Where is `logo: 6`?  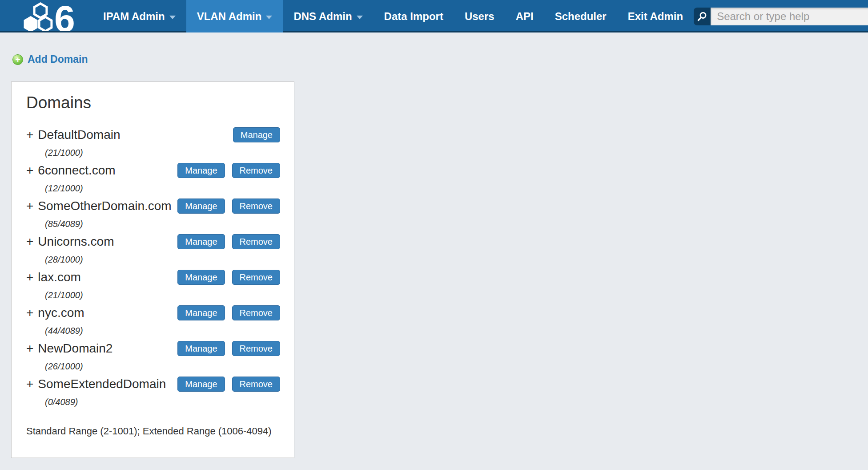 logo: 6 is located at coordinates (53, 16).